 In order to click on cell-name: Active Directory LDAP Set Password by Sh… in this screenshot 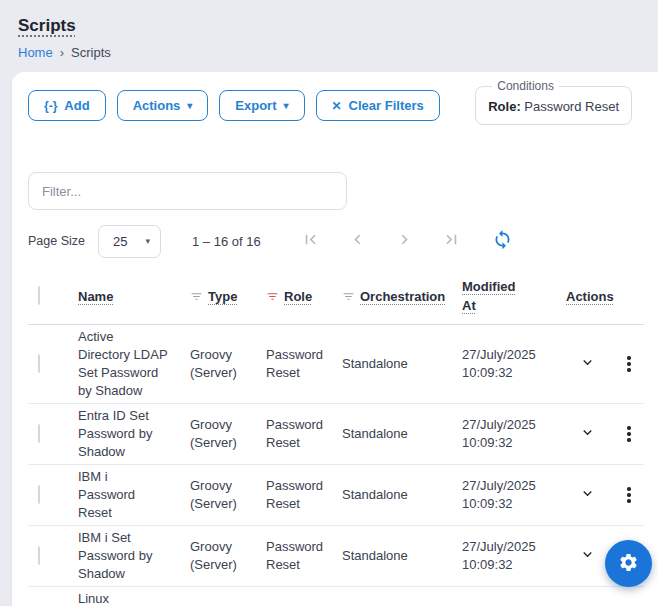, I will do `click(134, 364)`.